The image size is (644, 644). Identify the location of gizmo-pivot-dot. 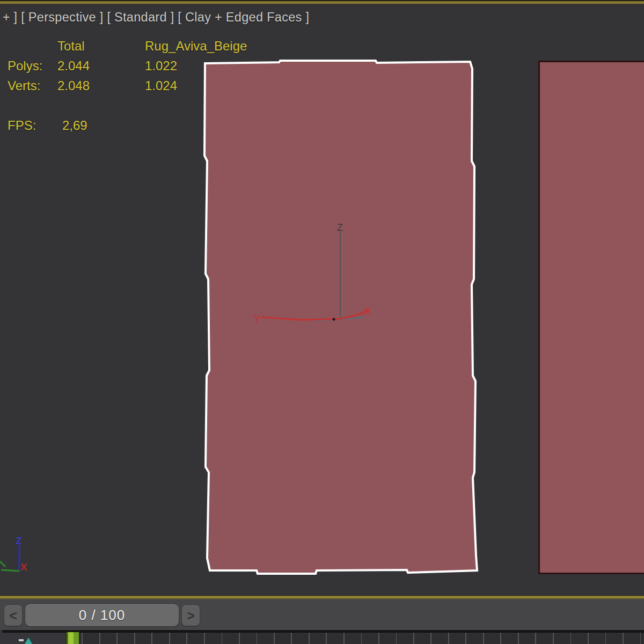
(334, 320).